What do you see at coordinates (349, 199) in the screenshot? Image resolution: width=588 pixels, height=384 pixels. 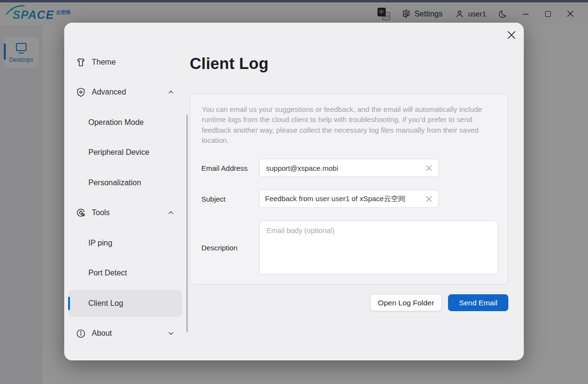 I see `subject-input` at bounding box center [349, 199].